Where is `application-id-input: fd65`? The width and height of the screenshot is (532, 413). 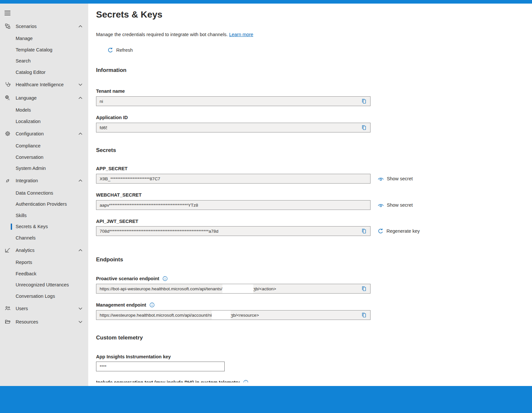 application-id-input: fd65 is located at coordinates (233, 128).